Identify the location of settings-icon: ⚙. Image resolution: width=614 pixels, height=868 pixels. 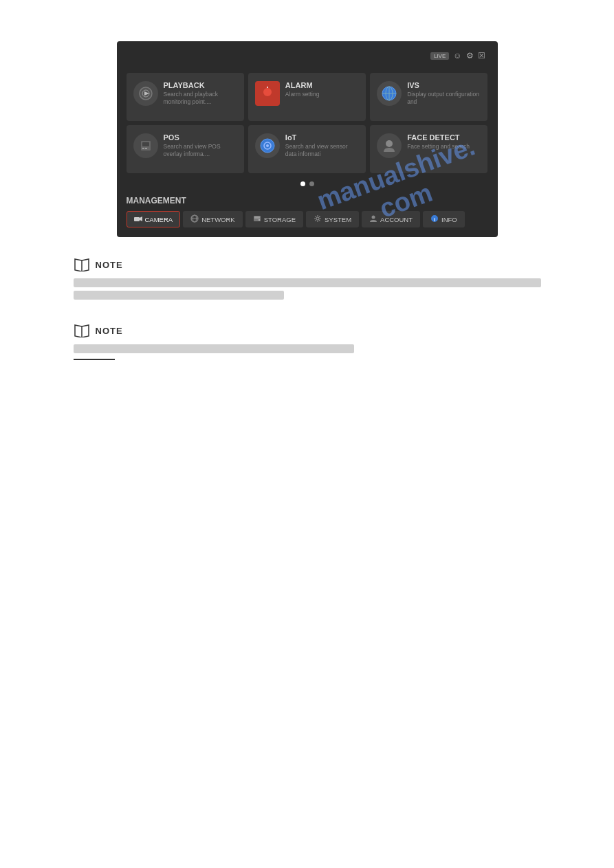
(470, 56).